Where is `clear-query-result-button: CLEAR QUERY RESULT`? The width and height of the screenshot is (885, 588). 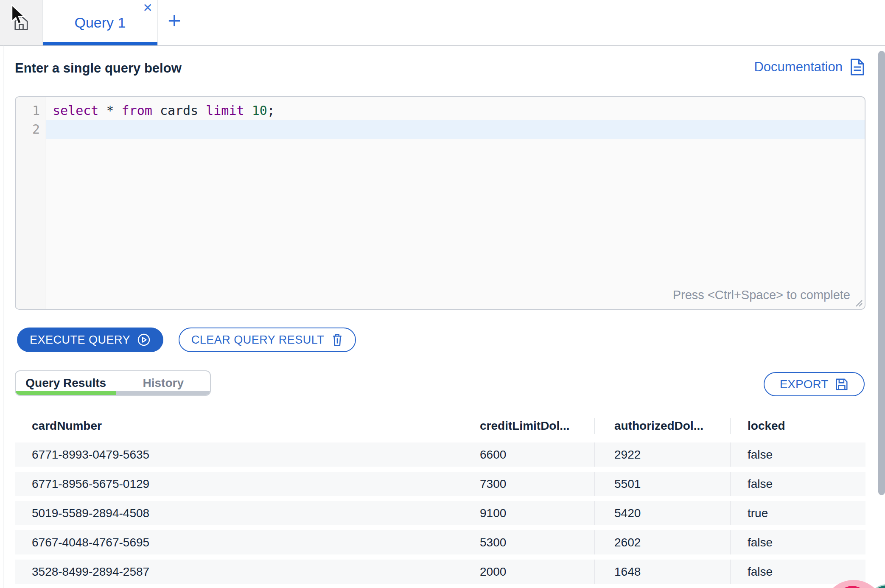
clear-query-result-button: CLEAR QUERY RESULT is located at coordinates (267, 340).